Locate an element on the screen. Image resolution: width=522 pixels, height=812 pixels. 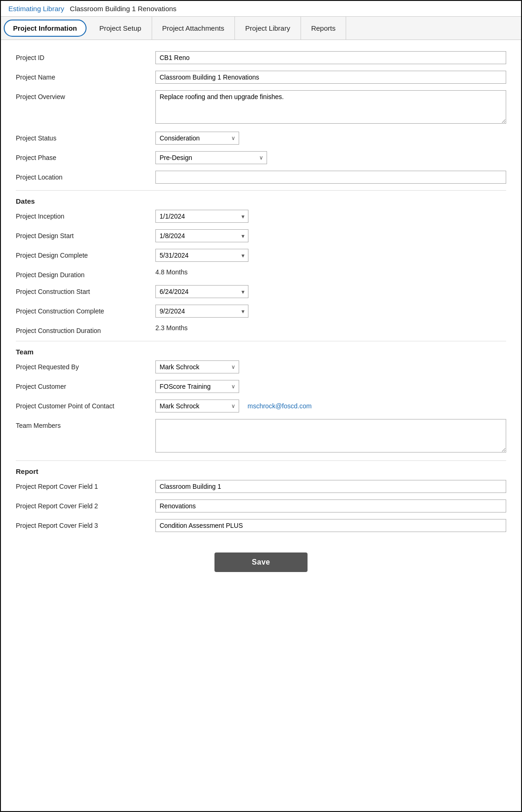
team-members-textarea is located at coordinates (331, 436).